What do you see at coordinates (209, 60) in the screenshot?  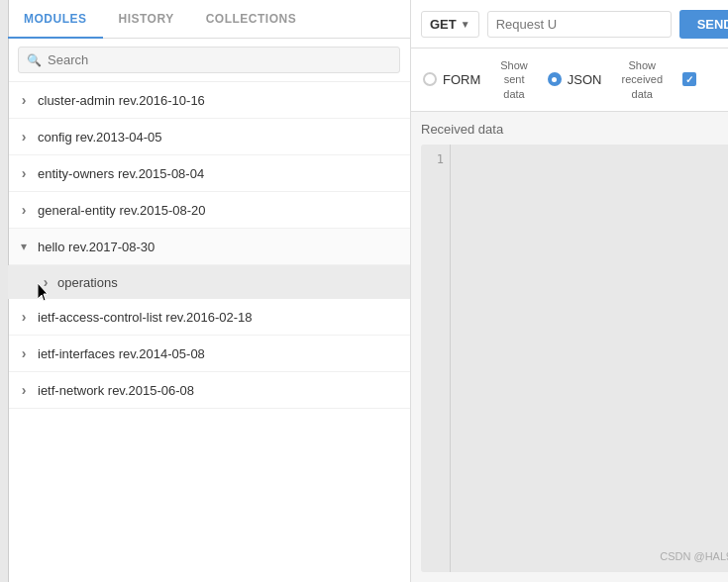 I see `search-box: 🔍` at bounding box center [209, 60].